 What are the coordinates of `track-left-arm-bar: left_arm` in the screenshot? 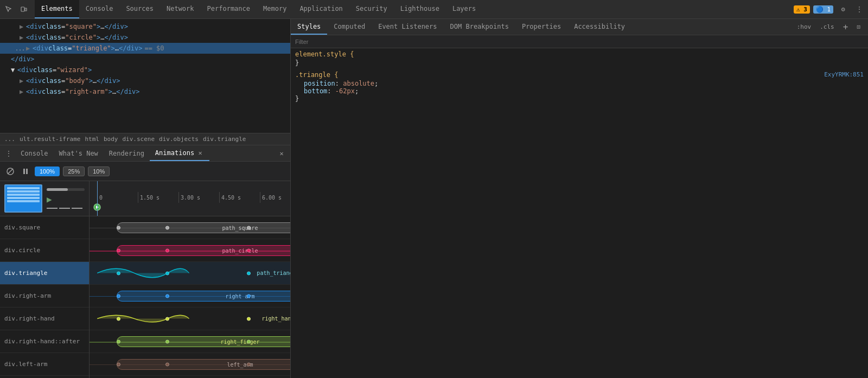 It's located at (203, 364).